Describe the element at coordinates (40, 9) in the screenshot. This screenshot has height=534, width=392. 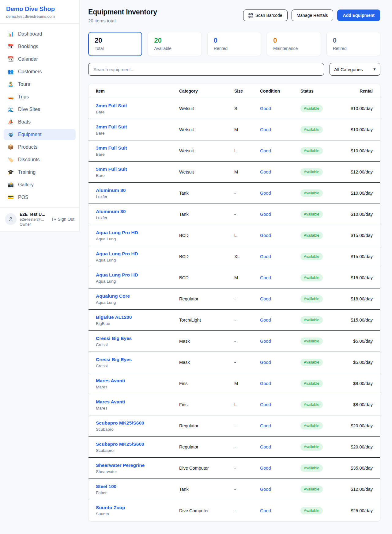
I see `brand-name: Demo Dive Shop` at that location.